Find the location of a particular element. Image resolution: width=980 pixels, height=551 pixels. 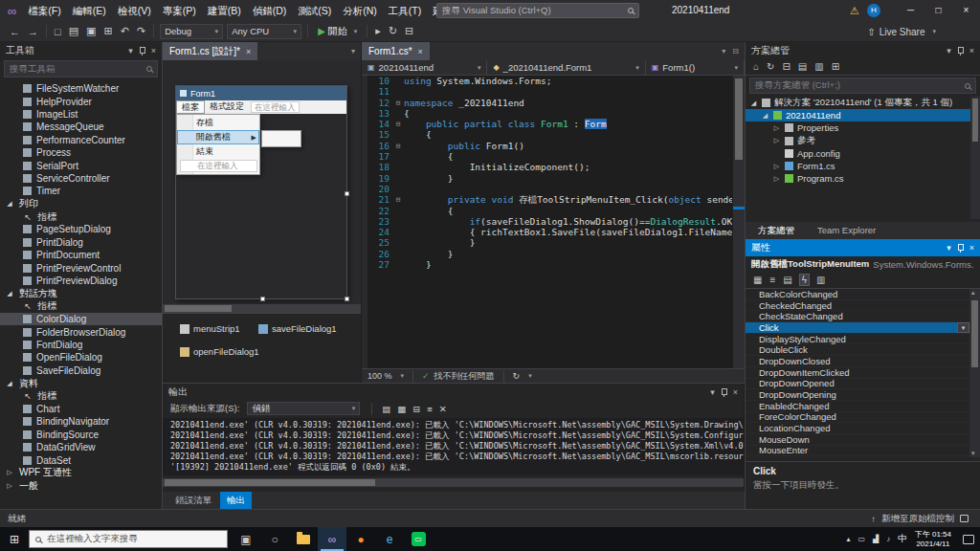

tab-form1-code: Form1.cs* × is located at coordinates (396, 52).